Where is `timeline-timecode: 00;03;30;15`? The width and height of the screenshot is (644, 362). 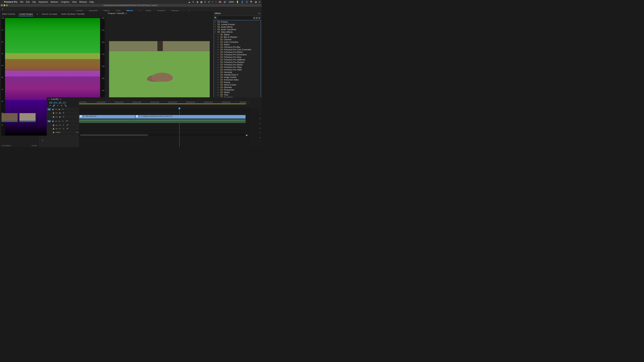 timeline-timecode: 00;03;30;15 is located at coordinates (63, 103).